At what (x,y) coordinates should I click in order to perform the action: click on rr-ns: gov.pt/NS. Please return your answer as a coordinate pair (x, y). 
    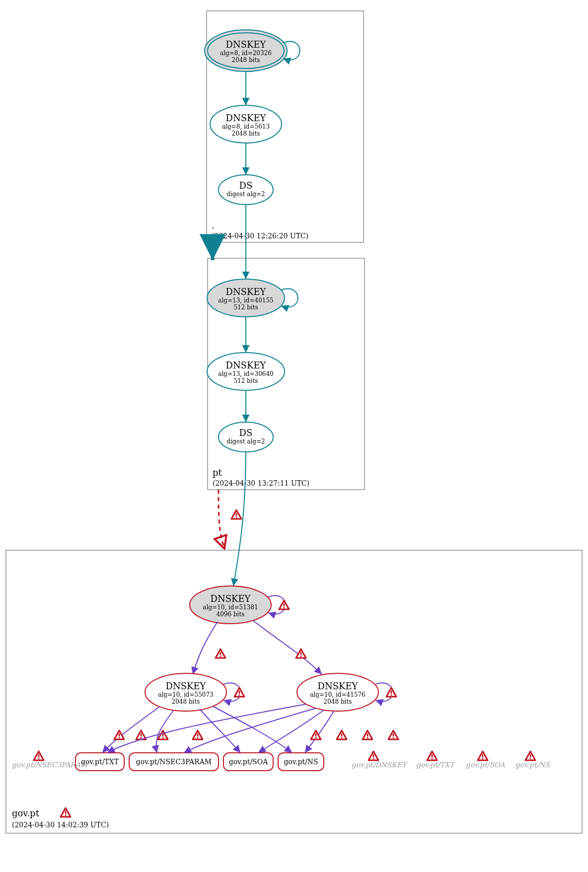
    Looking at the image, I should click on (301, 762).